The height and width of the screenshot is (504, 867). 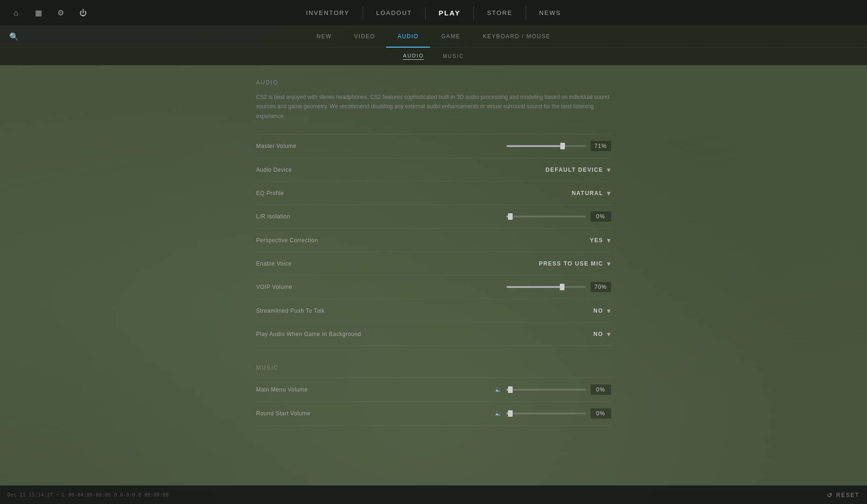 I want to click on bottom-bar: Dec 21 15:14:27 ~ L 00-04:00-00:00 0.0-9…, so click(x=433, y=495).